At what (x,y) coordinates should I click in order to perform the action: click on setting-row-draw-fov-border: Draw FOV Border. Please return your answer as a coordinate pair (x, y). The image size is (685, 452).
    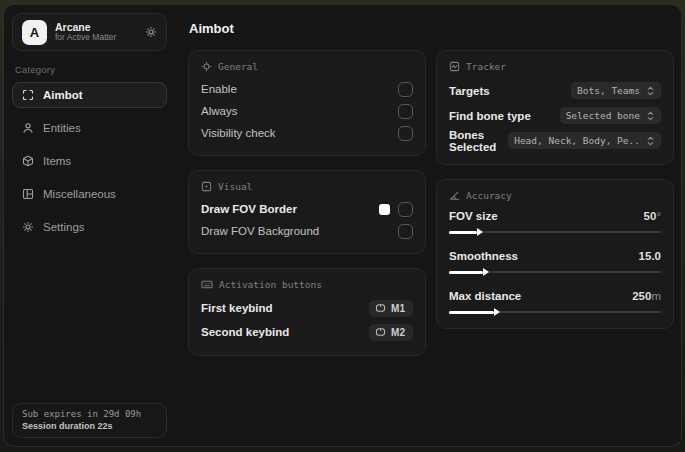
    Looking at the image, I should click on (307, 209).